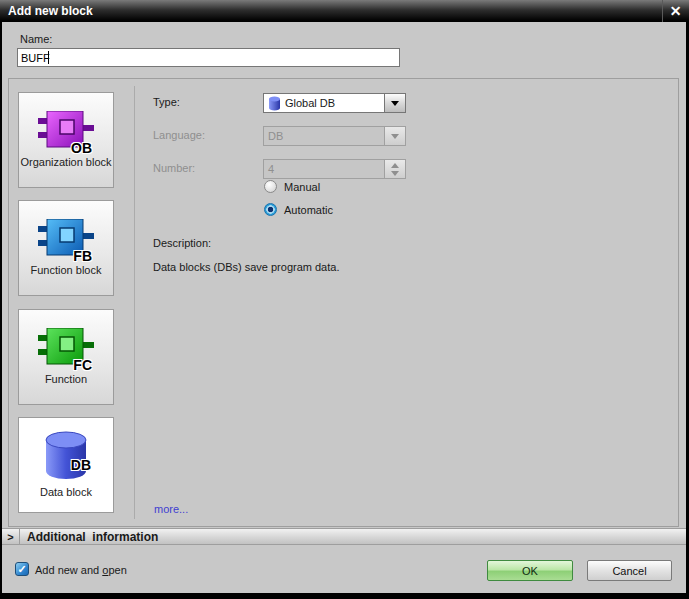  What do you see at coordinates (82, 256) in the screenshot?
I see `fb-abbr-label: FB` at bounding box center [82, 256].